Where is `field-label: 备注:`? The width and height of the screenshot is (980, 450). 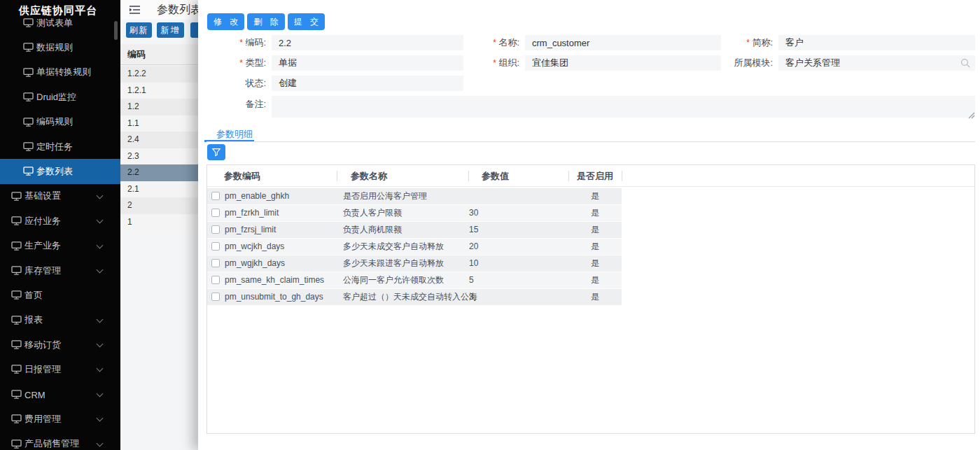
field-label: 备注: is located at coordinates (242, 104).